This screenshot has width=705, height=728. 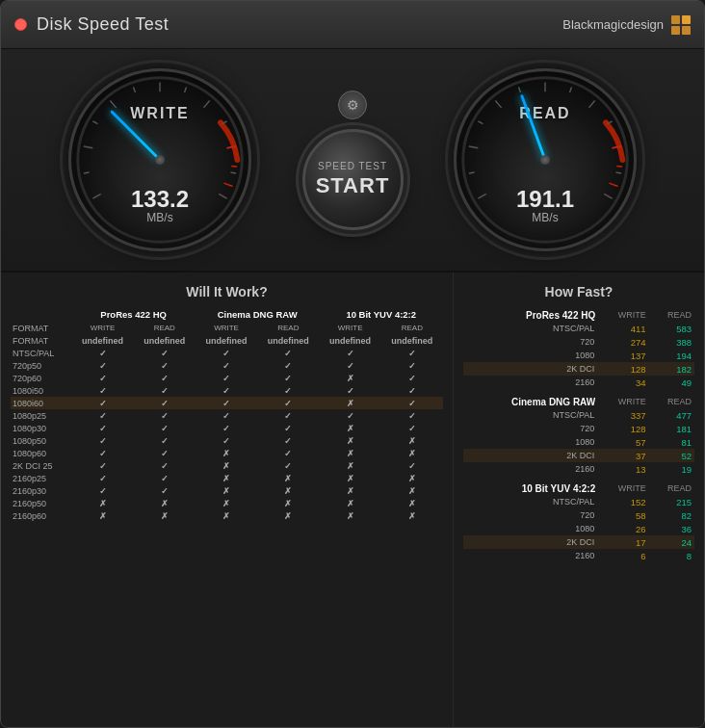 What do you see at coordinates (622, 487) in the screenshot?
I see `write-col-header: WRITE` at bounding box center [622, 487].